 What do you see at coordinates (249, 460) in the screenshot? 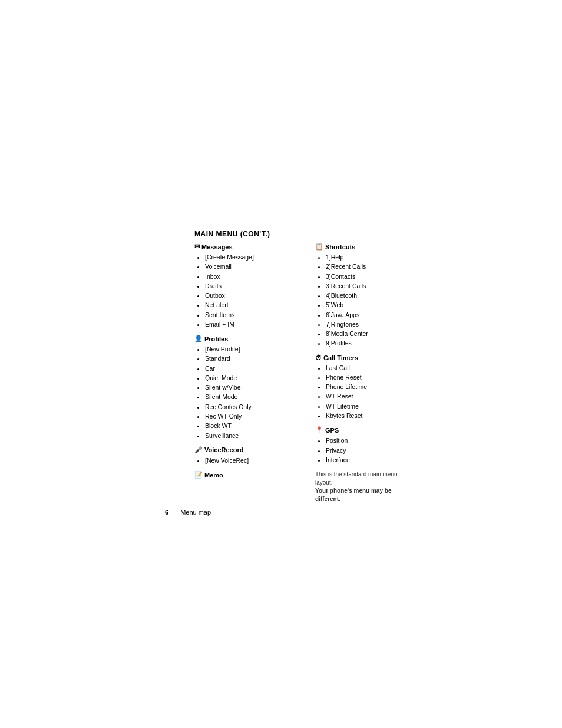
I see `list-item: [New VoiceRec]` at bounding box center [249, 460].